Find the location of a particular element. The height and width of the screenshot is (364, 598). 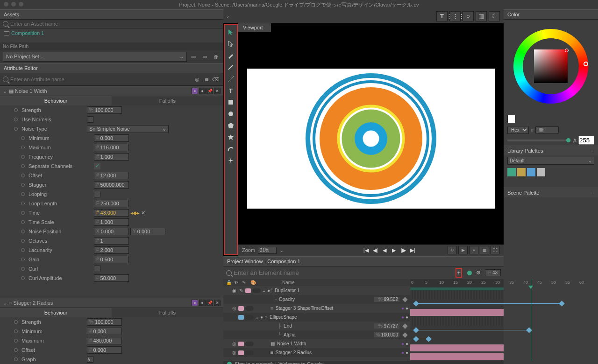

loop-length-input: F250.000 is located at coordinates (111, 203).